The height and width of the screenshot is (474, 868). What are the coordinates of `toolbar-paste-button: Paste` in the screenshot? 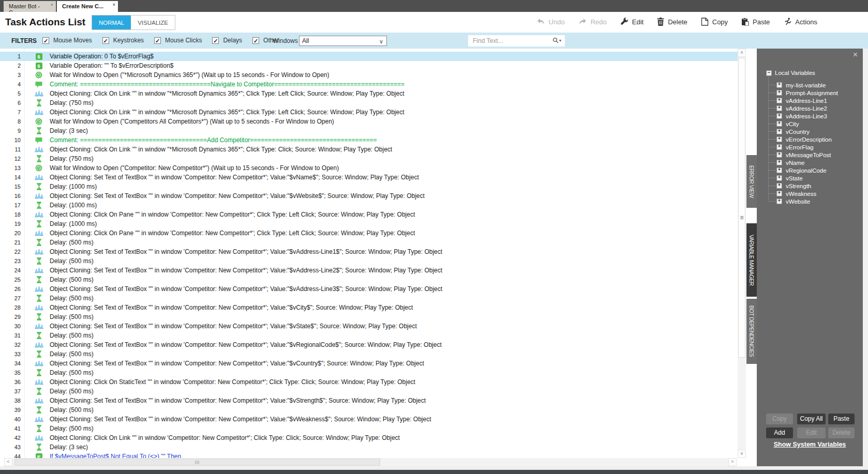 It's located at (755, 22).